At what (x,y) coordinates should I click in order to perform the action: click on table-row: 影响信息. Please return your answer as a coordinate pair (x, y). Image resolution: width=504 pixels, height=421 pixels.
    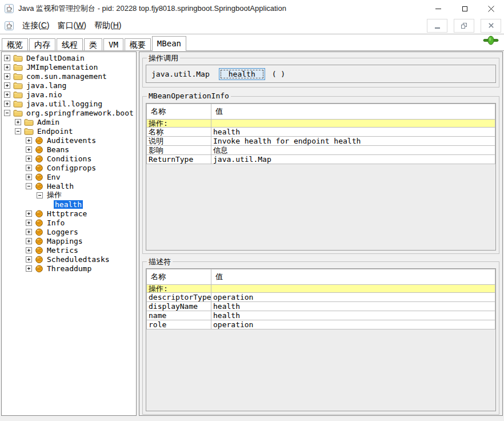
    Looking at the image, I should click on (321, 150).